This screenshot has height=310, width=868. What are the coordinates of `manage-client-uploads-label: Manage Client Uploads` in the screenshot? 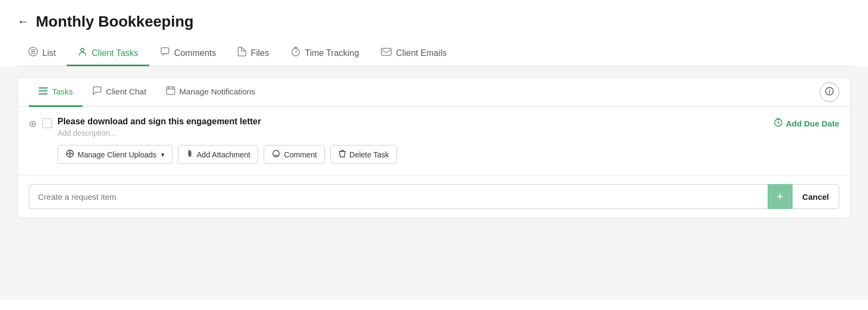 It's located at (117, 155).